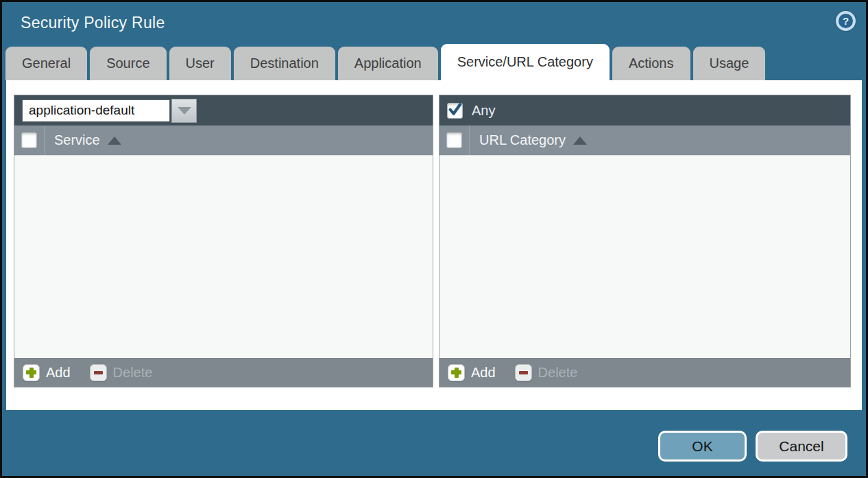 Image resolution: width=868 pixels, height=478 pixels. What do you see at coordinates (47, 63) in the screenshot?
I see `tab-general: General` at bounding box center [47, 63].